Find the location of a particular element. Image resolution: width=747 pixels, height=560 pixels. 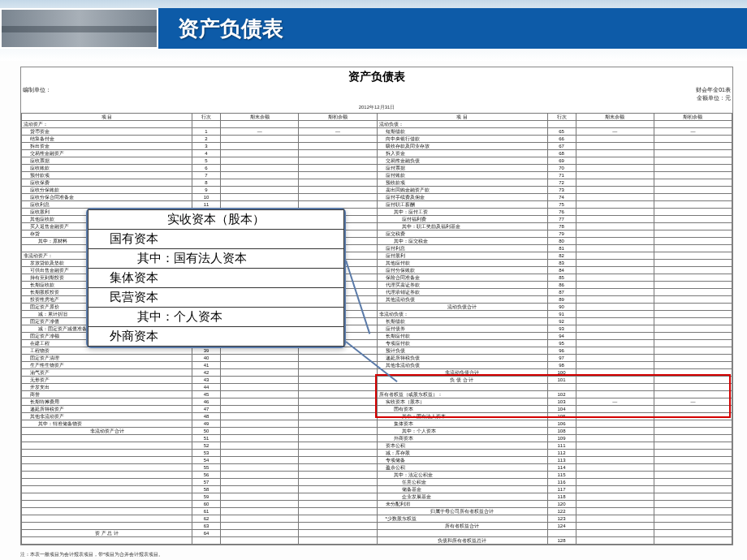

line-no: 98 is located at coordinates (562, 365).